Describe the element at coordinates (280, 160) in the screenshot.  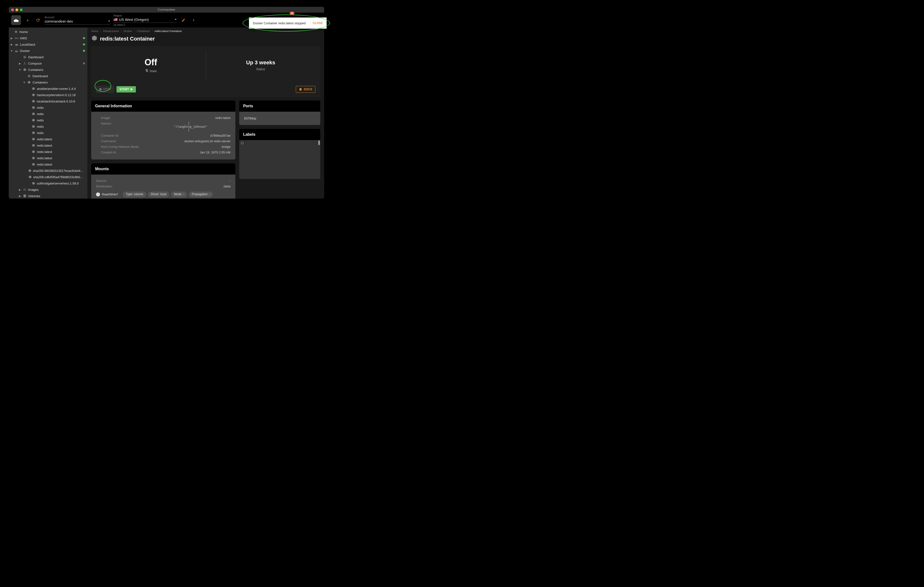
I see `labels-body: {}` at that location.